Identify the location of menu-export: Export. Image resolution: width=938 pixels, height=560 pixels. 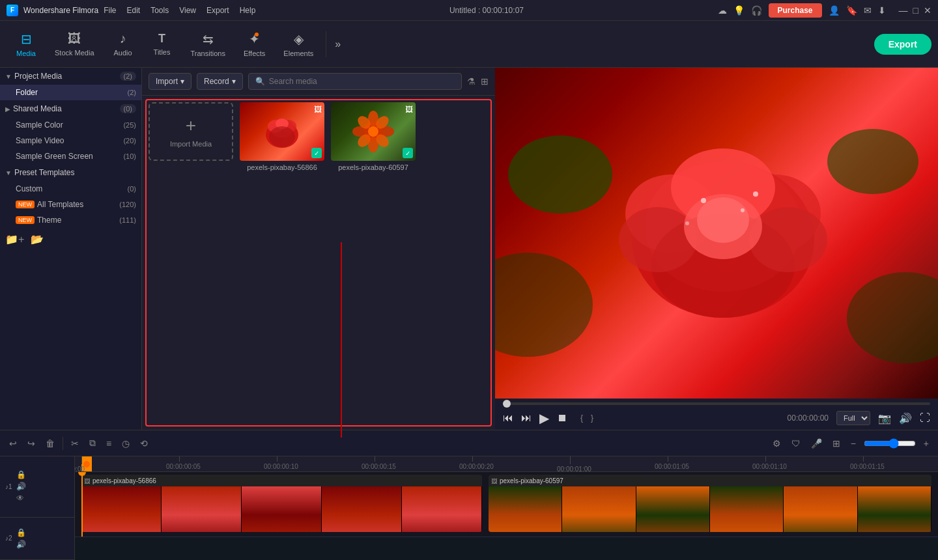
(218, 10).